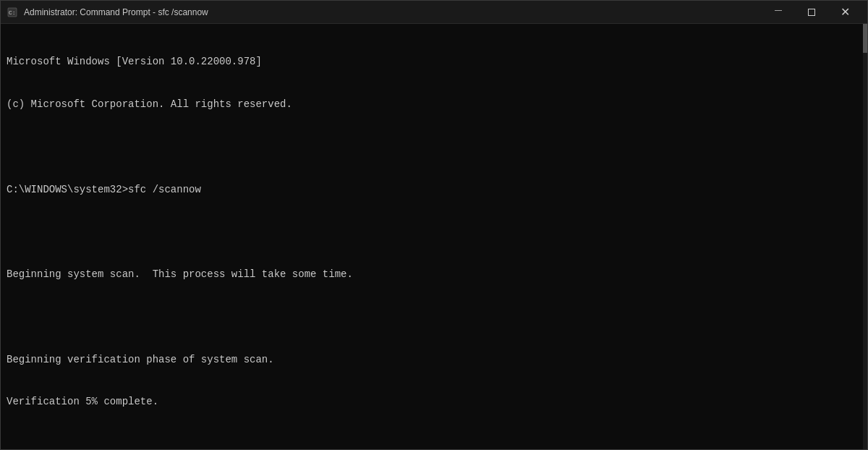 The height and width of the screenshot is (450, 868). I want to click on minimize-button: —, so click(778, 12).